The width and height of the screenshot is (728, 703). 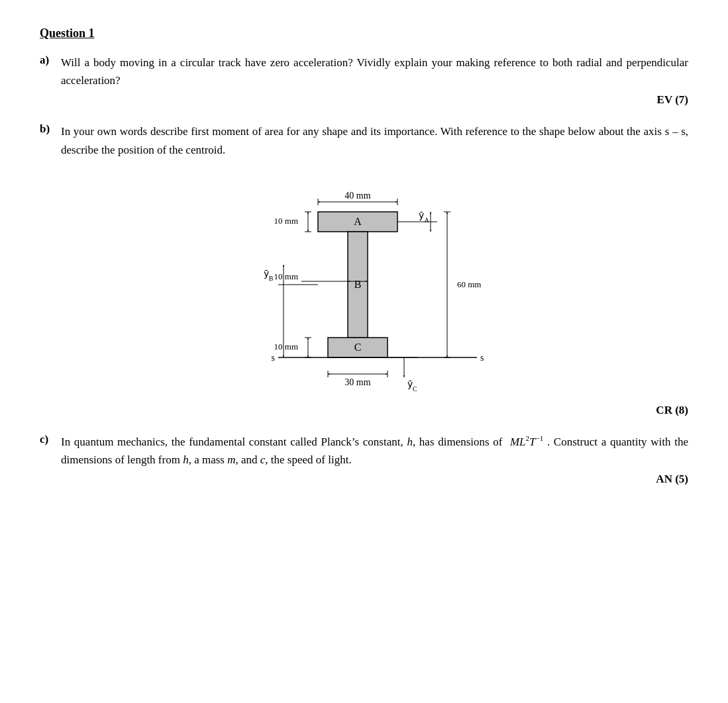 What do you see at coordinates (364, 285) in the screenshot?
I see `centroid-diagram: A B C s s 40 mm 30 mm` at bounding box center [364, 285].